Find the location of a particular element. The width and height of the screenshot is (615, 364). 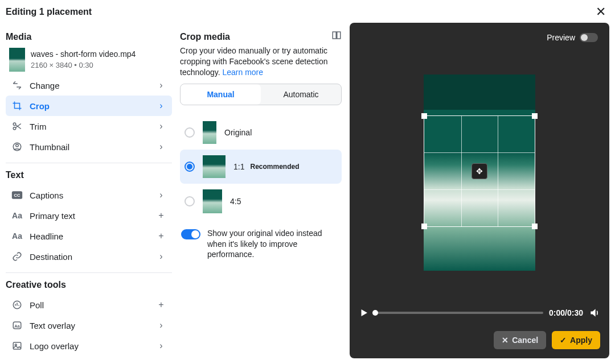

sidebar-item-crop: Crop › is located at coordinates (89, 106).